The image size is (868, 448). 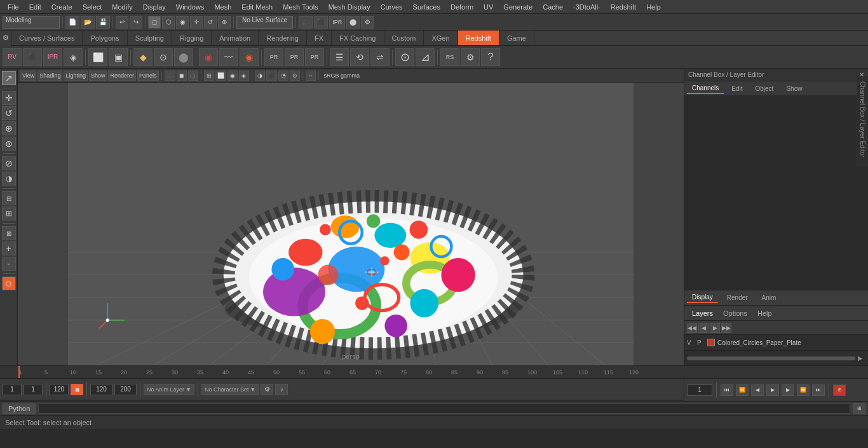 What do you see at coordinates (36, 7) in the screenshot?
I see `menu-edit: Edit` at bounding box center [36, 7].